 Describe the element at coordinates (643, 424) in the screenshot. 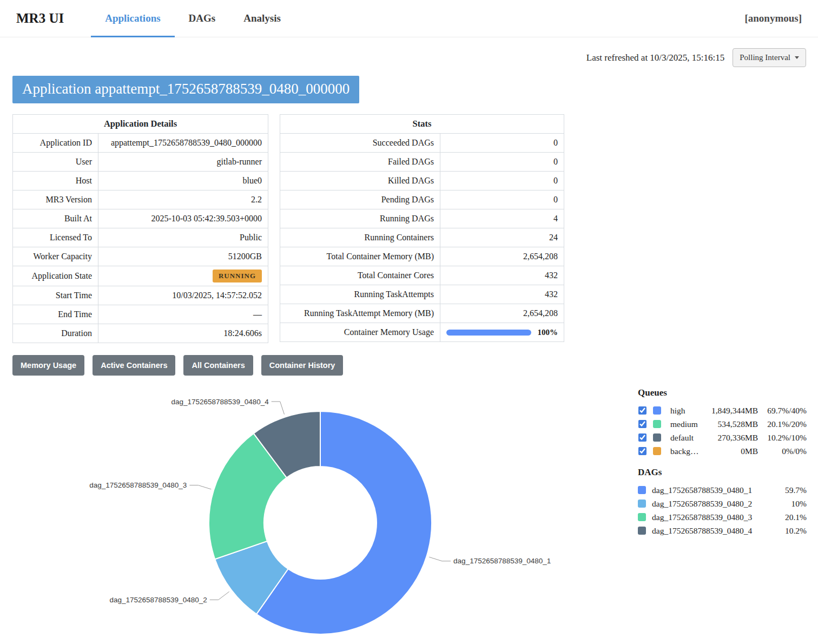

I see `queue-checkbox-medium` at that location.